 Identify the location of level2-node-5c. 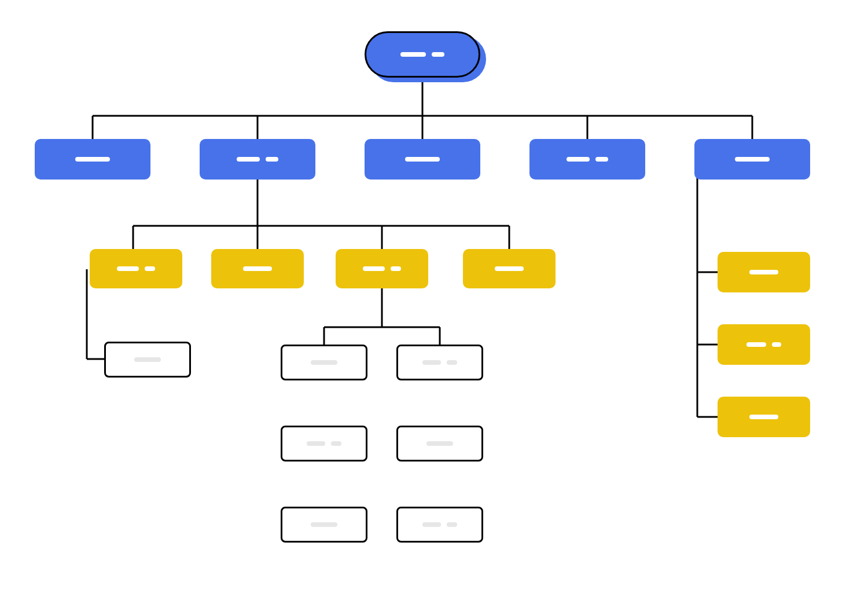
(764, 417).